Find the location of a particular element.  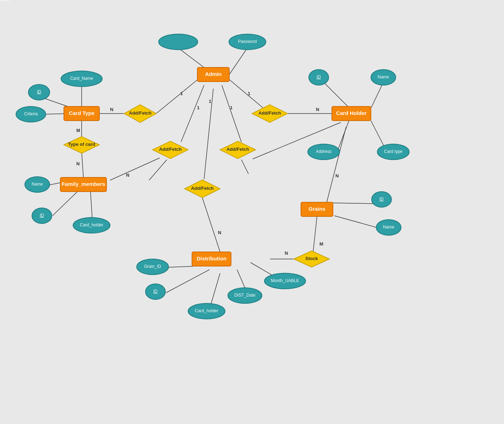

svg-text: Month_UABLE is located at coordinates (285, 281).